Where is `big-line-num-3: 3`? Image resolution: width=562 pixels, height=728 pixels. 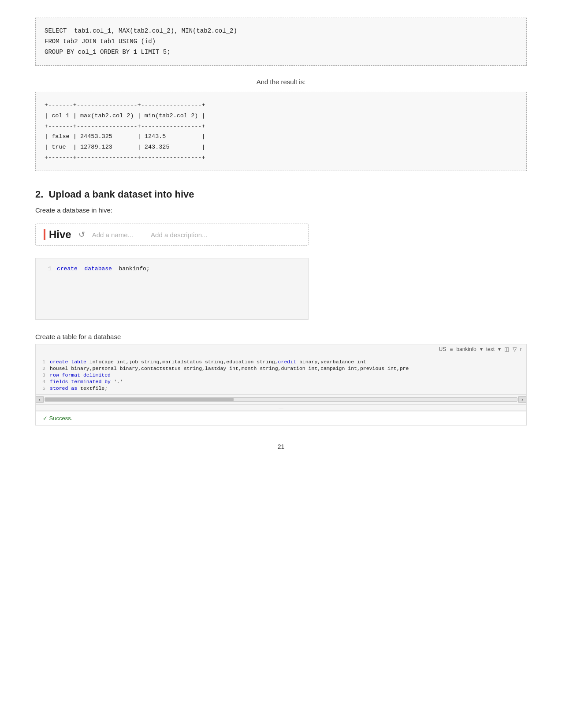 big-line-num-3: 3 is located at coordinates (41, 375).